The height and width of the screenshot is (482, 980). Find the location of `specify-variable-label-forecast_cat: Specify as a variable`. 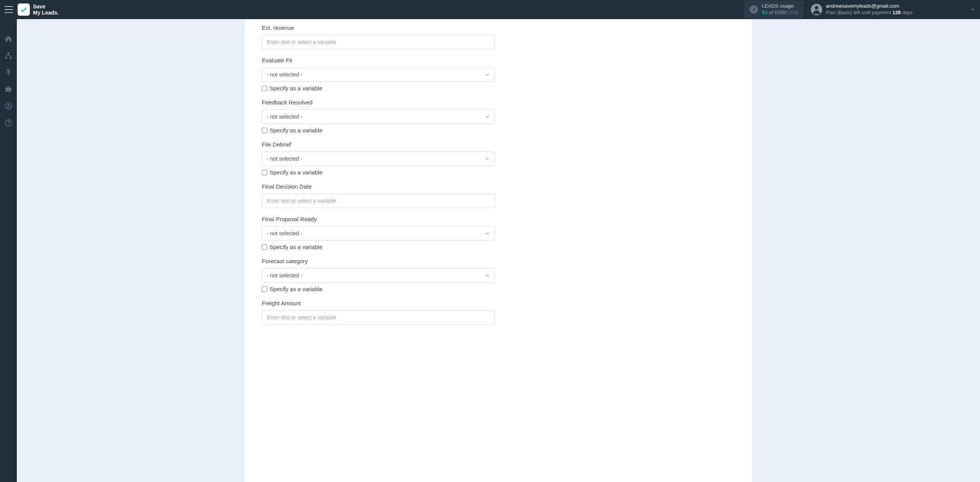

specify-variable-label-forecast_cat: Specify as a variable is located at coordinates (296, 289).